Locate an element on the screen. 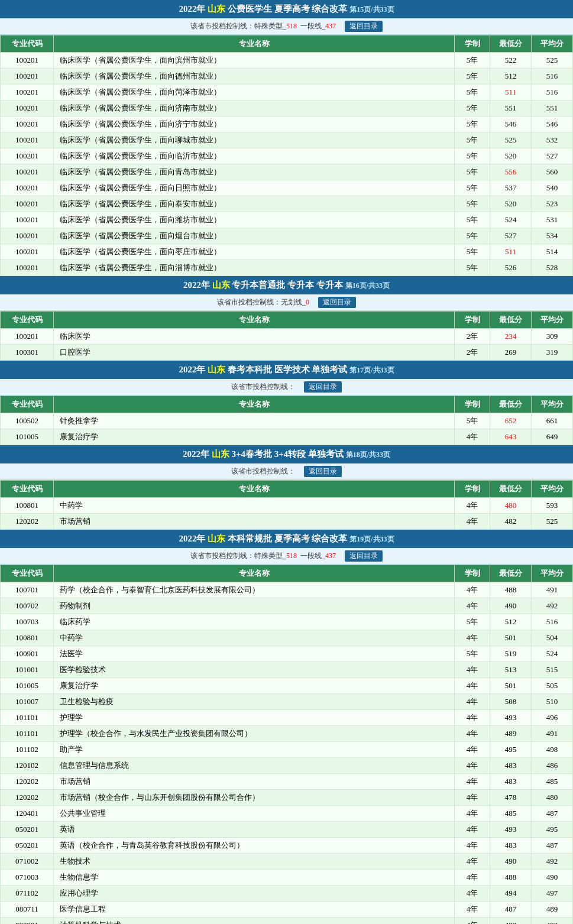 Image resolution: width=573 pixels, height=924 pixels. table-row-avg: 490 is located at coordinates (552, 877).